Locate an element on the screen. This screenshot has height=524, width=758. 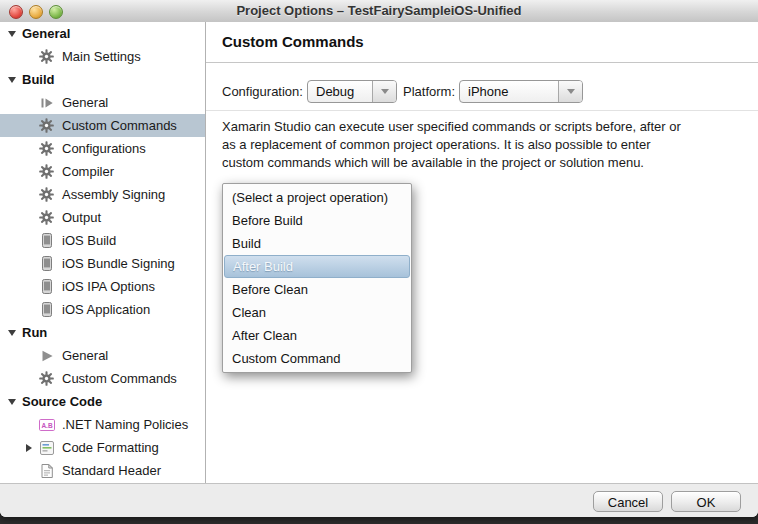
description-line: Xamarin Studio can execute user specifie… is located at coordinates (452, 127).